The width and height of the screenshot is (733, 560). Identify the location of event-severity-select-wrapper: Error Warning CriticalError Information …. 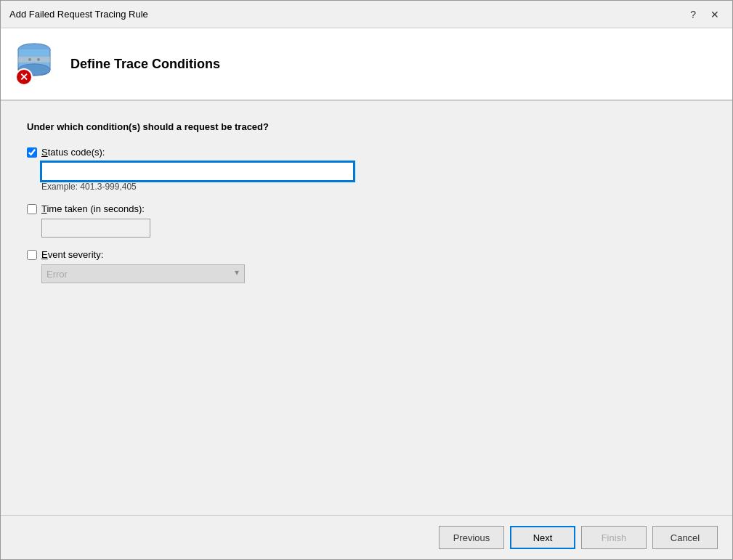
(143, 274).